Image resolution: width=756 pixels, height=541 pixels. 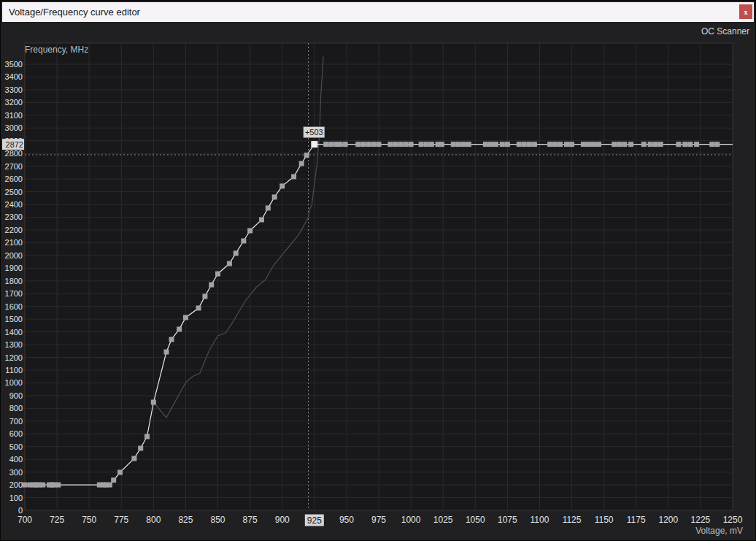 I want to click on y-axis-tick-label: 1400, so click(x=14, y=332).